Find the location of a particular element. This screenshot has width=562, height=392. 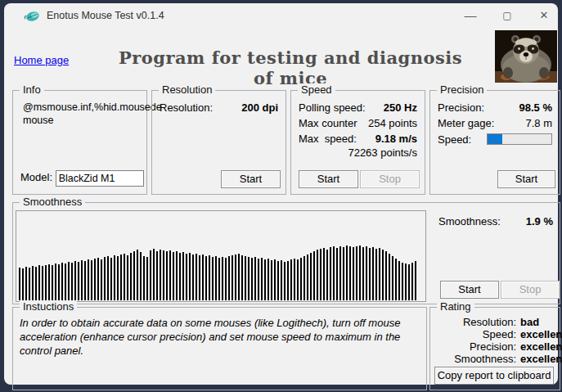

page-title: Program for testing and diagnosis of mic… is located at coordinates (290, 68).